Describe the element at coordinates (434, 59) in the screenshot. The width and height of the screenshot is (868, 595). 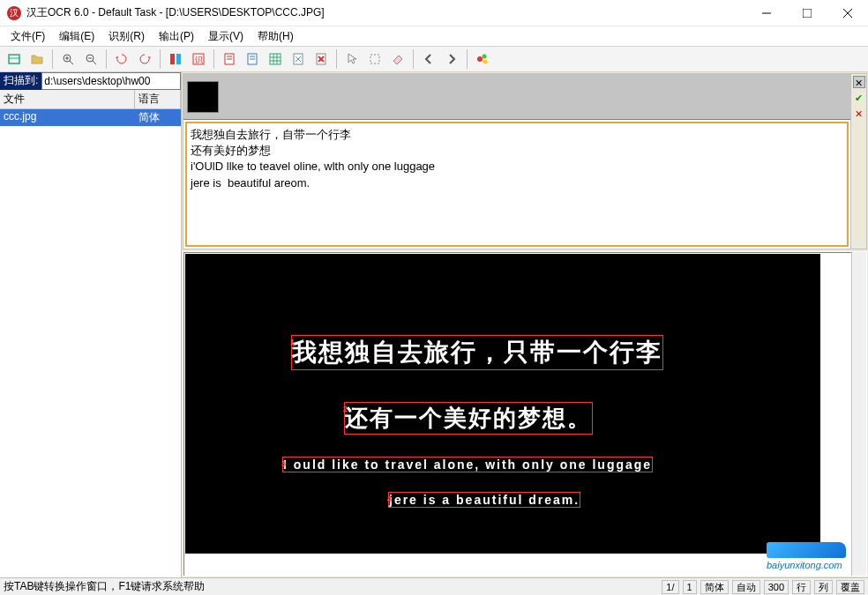
I see `toolbar: 识` at that location.